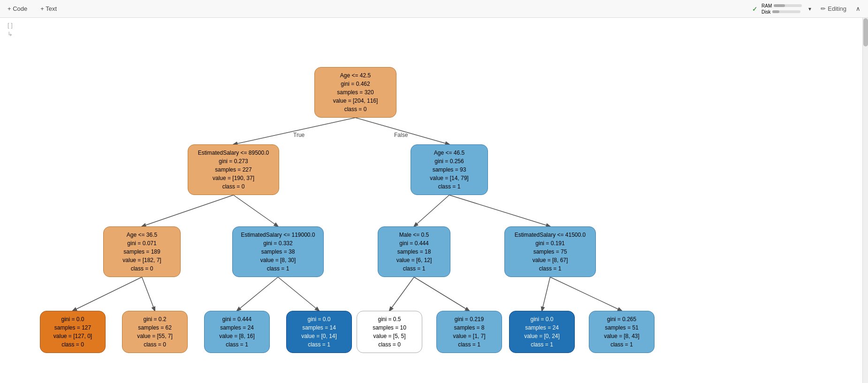 Image resolution: width=868 pixels, height=383 pixels. Describe the element at coordinates (858, 8) in the screenshot. I see `collapse-button: ∧` at that location.